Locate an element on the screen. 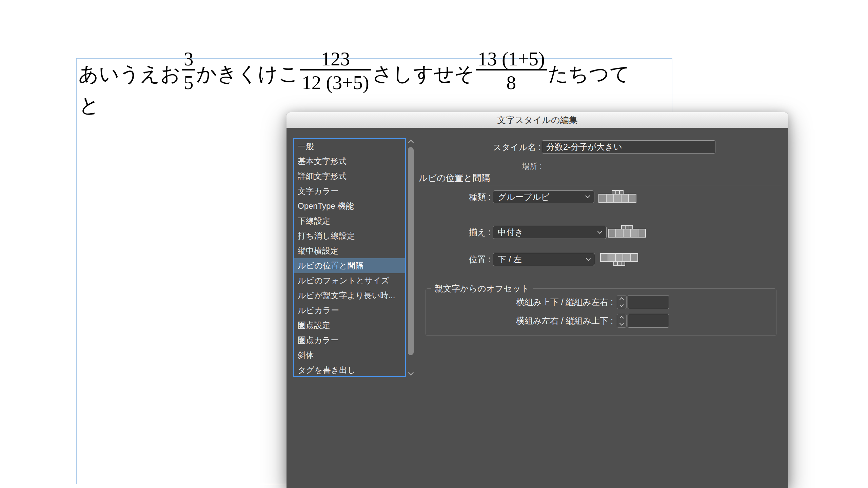  category-item-underline: 下線設定 is located at coordinates (350, 221).